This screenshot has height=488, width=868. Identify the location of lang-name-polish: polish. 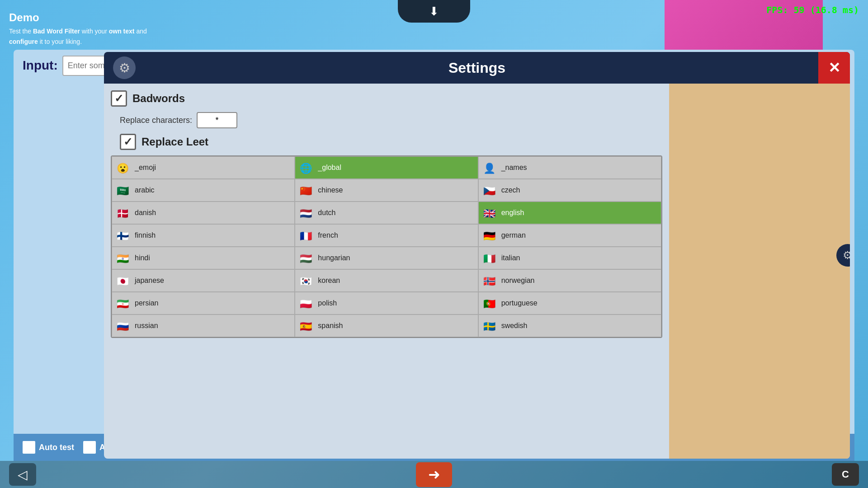
(327, 303).